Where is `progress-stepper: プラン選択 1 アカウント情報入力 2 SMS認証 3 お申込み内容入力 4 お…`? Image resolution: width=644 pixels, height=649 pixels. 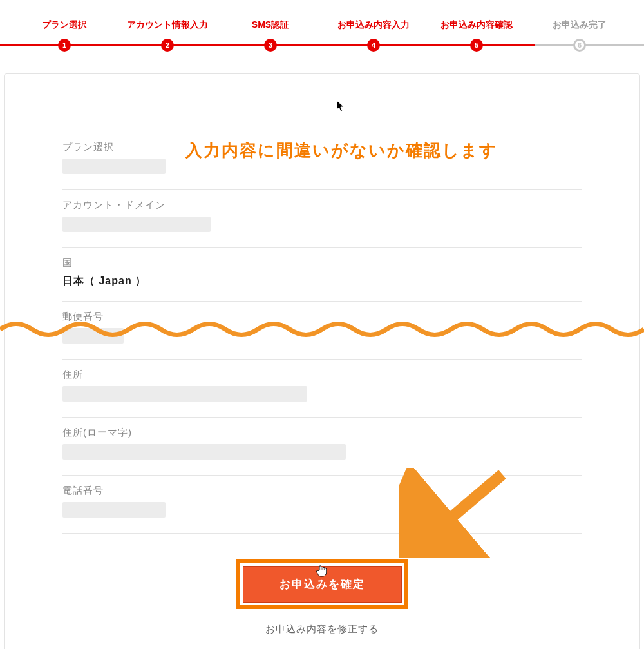 progress-stepper: プラン選択 1 アカウント情報入力 2 SMS認証 3 お申込み内容入力 4 お… is located at coordinates (322, 21).